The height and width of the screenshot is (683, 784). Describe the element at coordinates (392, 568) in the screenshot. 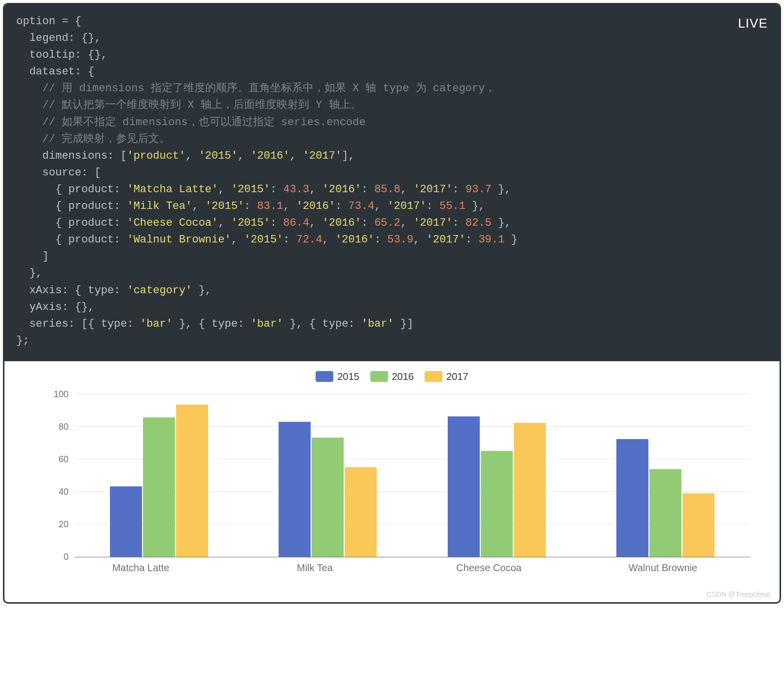

I see `x-axis: Matcha Latte Milk Tea Cheese Cocoa Walnu…` at that location.